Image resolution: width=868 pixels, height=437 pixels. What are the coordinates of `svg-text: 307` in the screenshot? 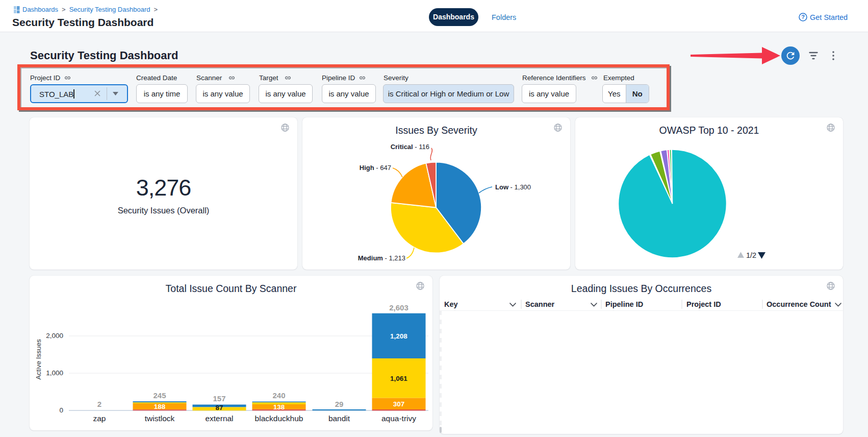 It's located at (399, 404).